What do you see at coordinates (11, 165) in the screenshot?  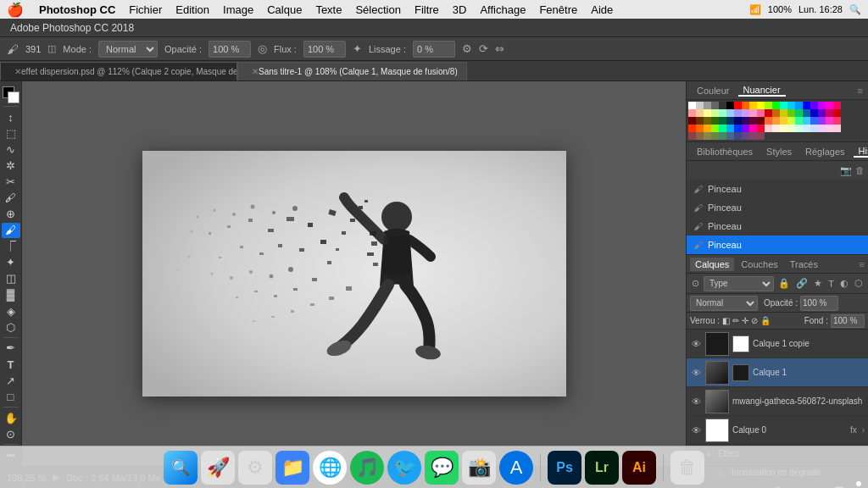 I see `magic-wand-btn: ✲` at bounding box center [11, 165].